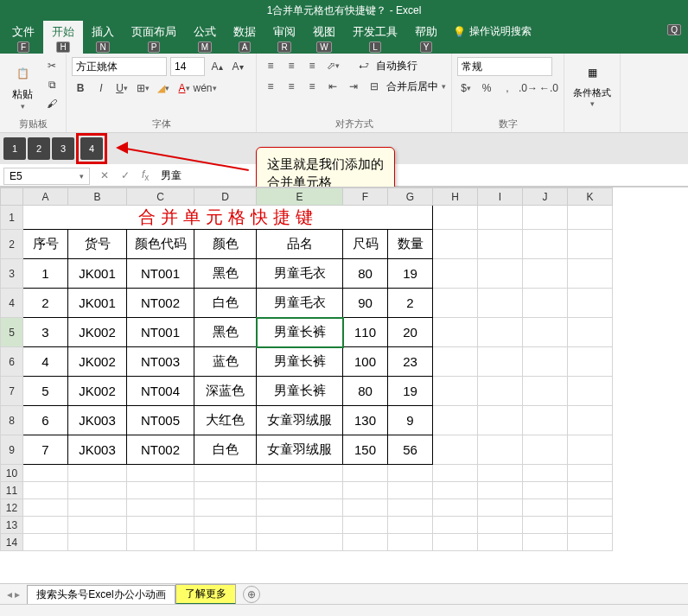  Describe the element at coordinates (188, 67) in the screenshot. I see `font-size-select` at that location.